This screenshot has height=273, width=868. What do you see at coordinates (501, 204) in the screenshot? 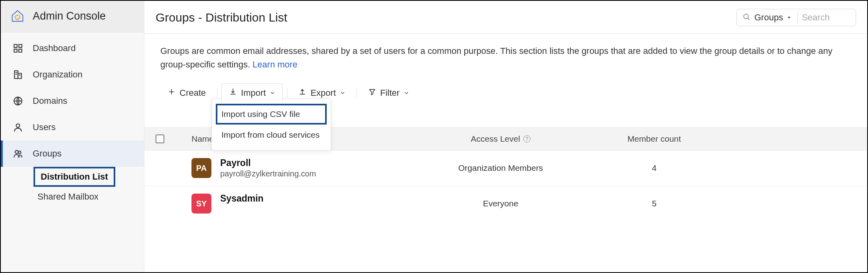
I see `access-level: Everyone` at bounding box center [501, 204].